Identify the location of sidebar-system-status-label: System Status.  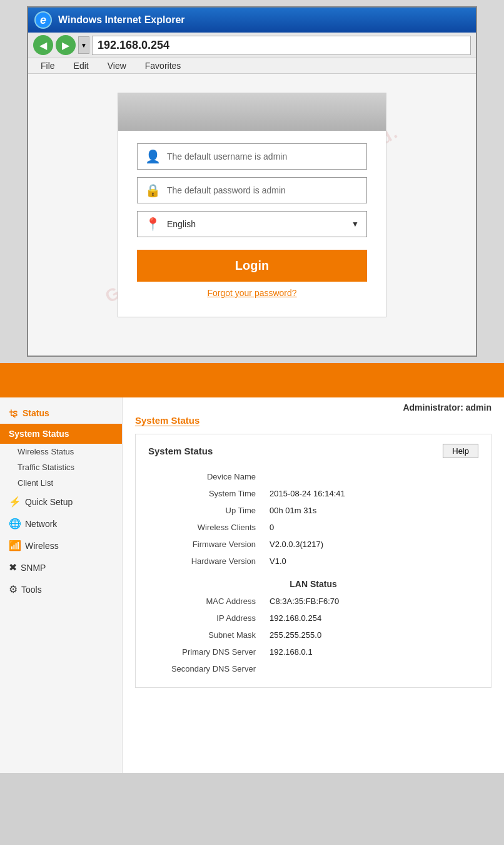
(39, 434).